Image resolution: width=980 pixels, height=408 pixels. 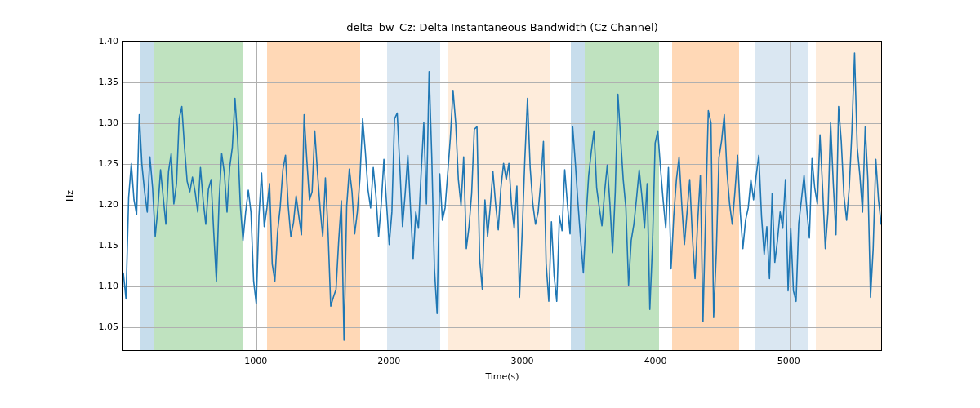 I want to click on y-axis-label: Hz, so click(x=70, y=196).